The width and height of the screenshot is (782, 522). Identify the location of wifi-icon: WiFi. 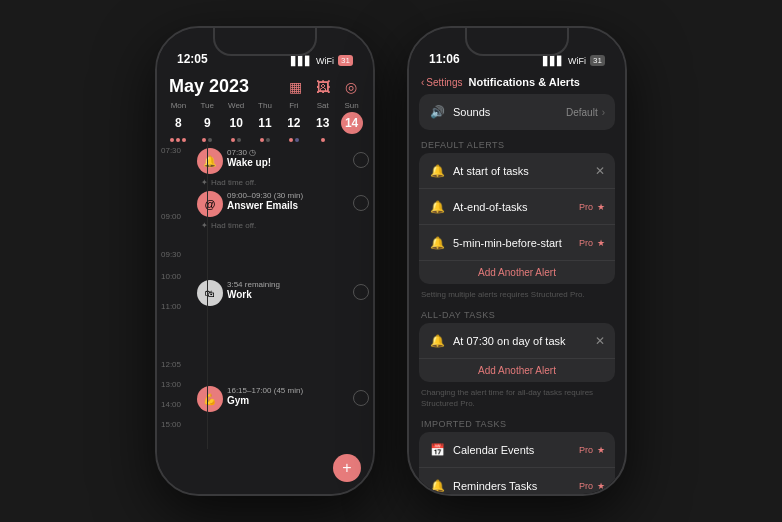
(325, 61).